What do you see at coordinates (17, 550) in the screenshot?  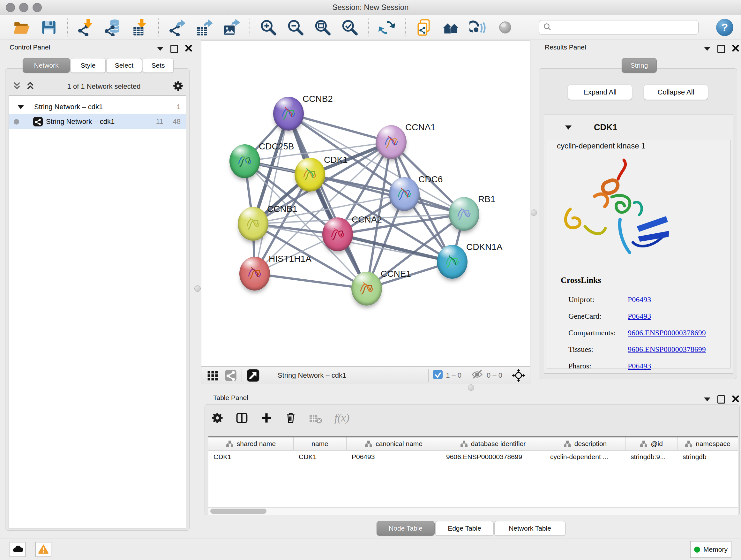 I see `cloud-button` at bounding box center [17, 550].